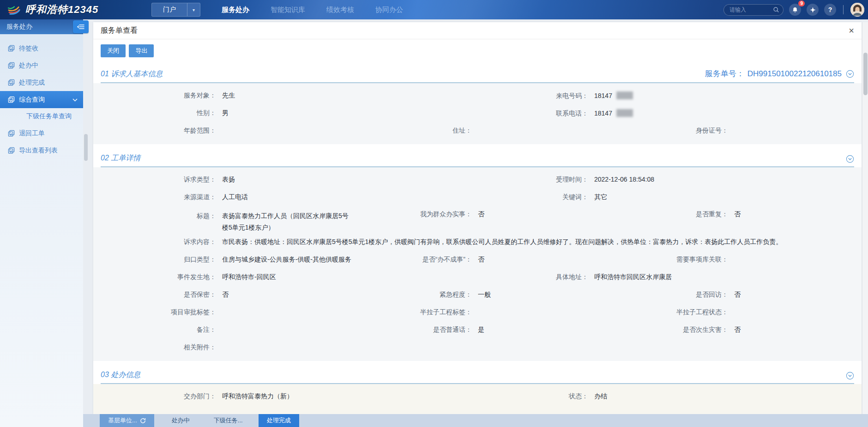 The width and height of the screenshot is (868, 427). Describe the element at coordinates (633, 277) in the screenshot. I see `field-value: 呼和浩特市回民区水岸康居` at that location.